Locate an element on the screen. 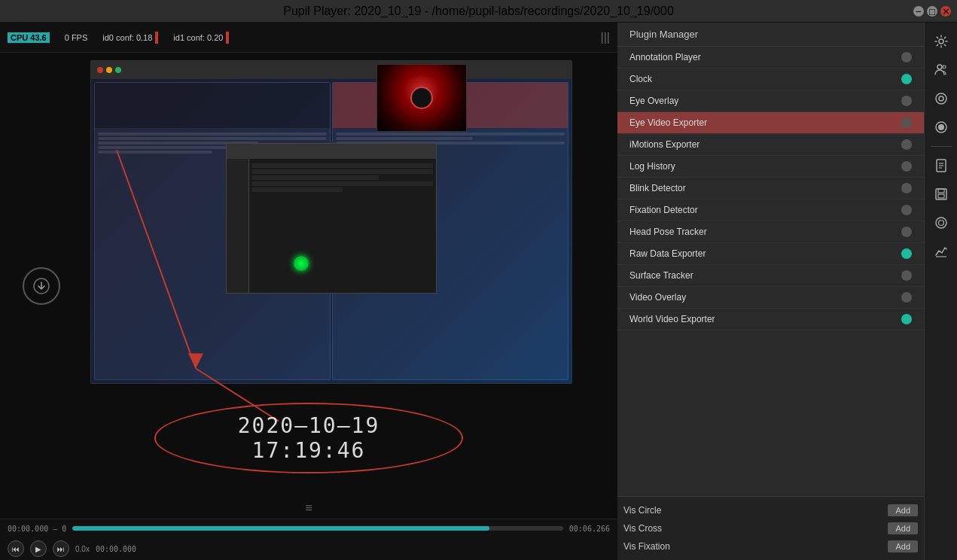  plugin-name: Video Overlay is located at coordinates (762, 297).